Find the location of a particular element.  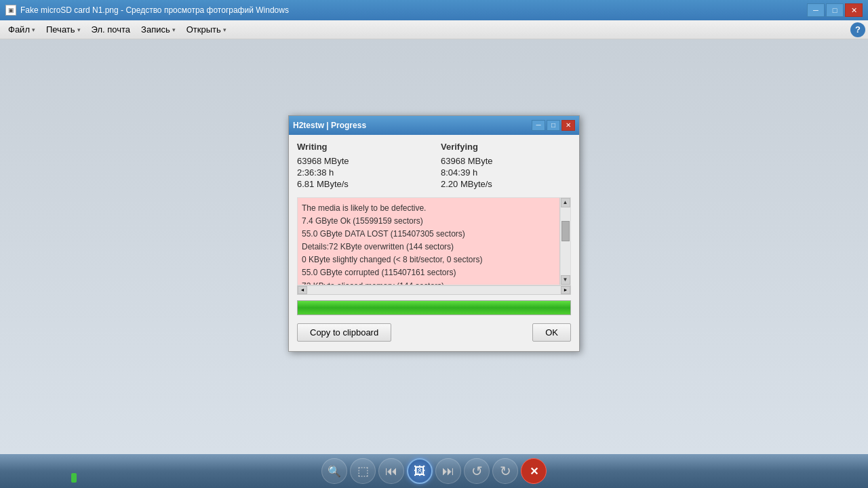

scroll-horiz-track is located at coordinates (434, 290).